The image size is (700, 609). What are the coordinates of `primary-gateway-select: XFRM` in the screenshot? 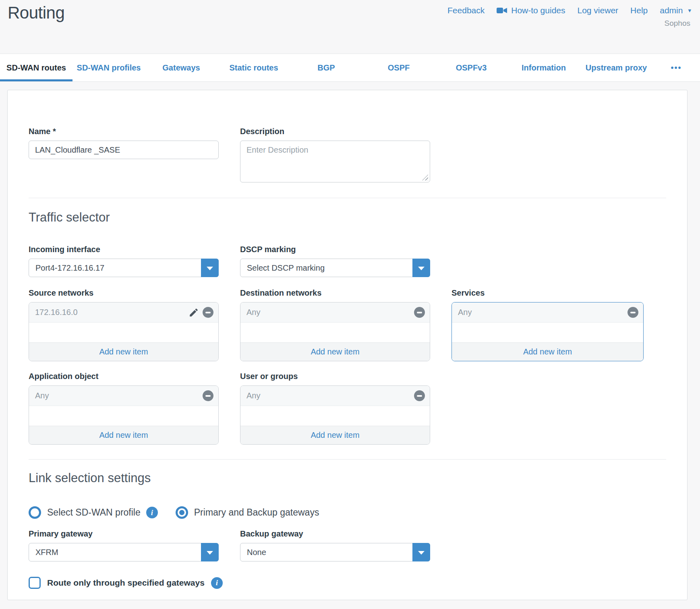 It's located at (124, 552).